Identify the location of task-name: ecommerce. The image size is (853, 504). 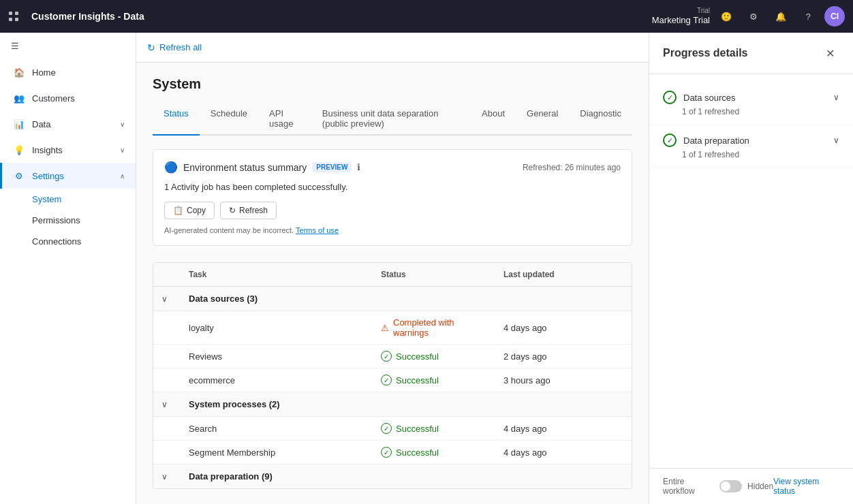
(277, 380).